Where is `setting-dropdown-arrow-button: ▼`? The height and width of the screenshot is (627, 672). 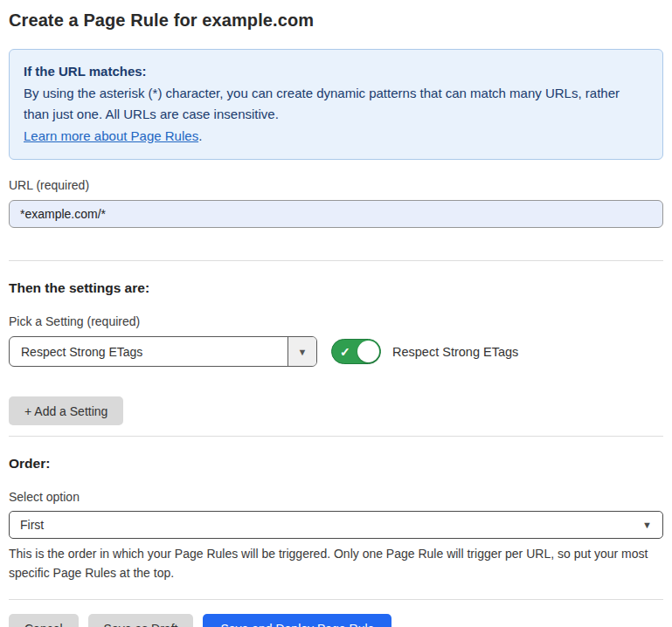 setting-dropdown-arrow-button: ▼ is located at coordinates (302, 351).